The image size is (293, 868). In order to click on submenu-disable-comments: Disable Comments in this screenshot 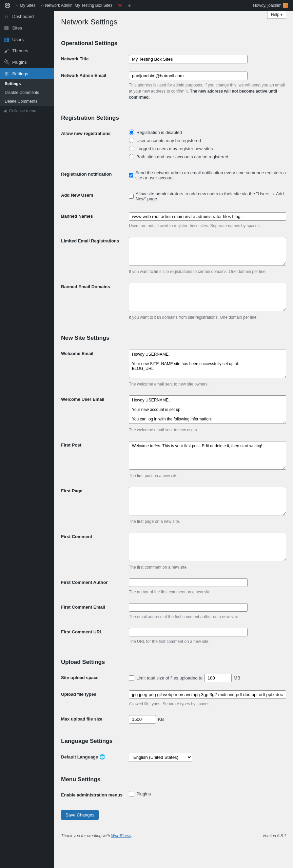, I will do `click(27, 93)`.